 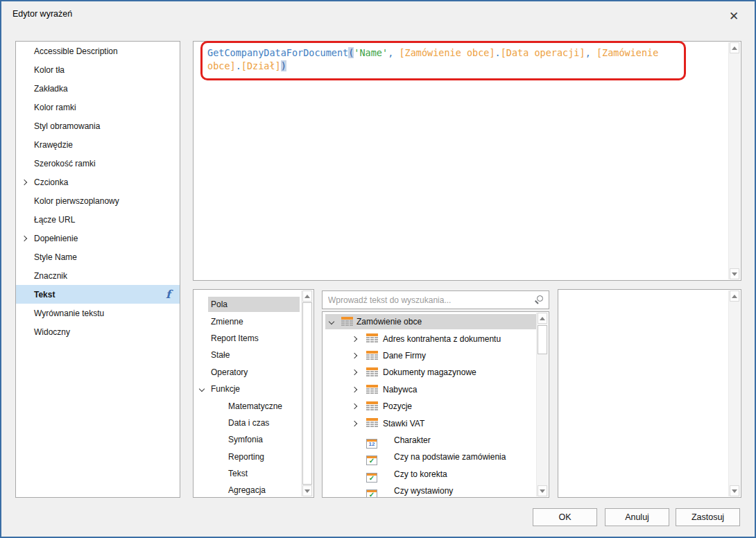 I want to click on property-item-lacze-url: Łącze URL, so click(x=98, y=219).